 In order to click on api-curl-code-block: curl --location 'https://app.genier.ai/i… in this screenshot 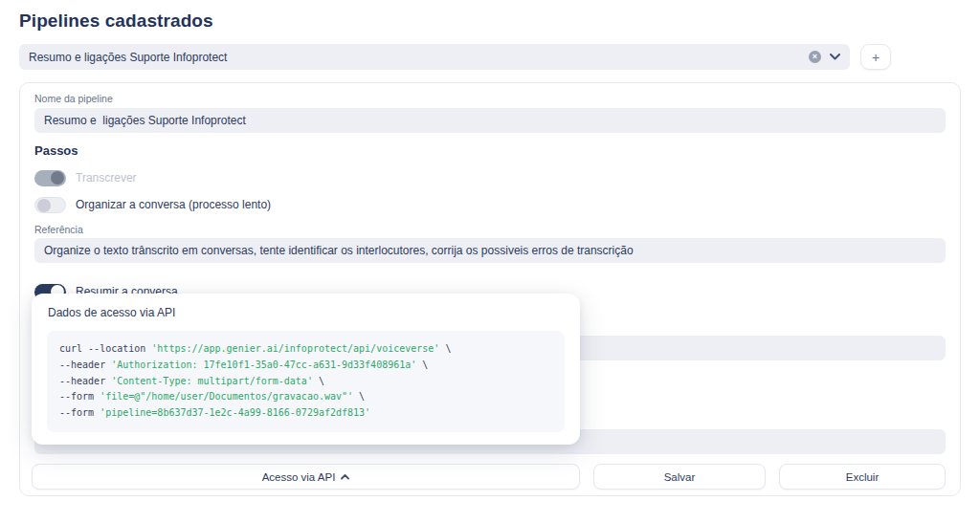, I will do `click(306, 381)`.